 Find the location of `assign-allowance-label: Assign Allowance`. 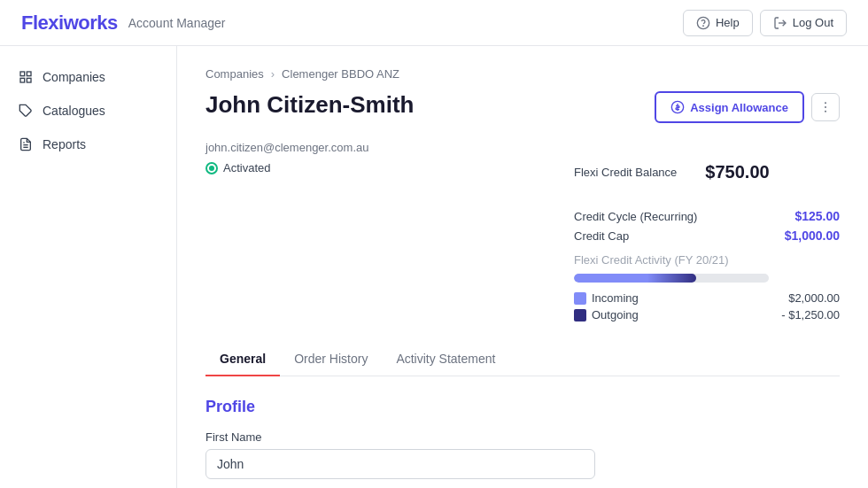

assign-allowance-label: Assign Allowance is located at coordinates (739, 108).